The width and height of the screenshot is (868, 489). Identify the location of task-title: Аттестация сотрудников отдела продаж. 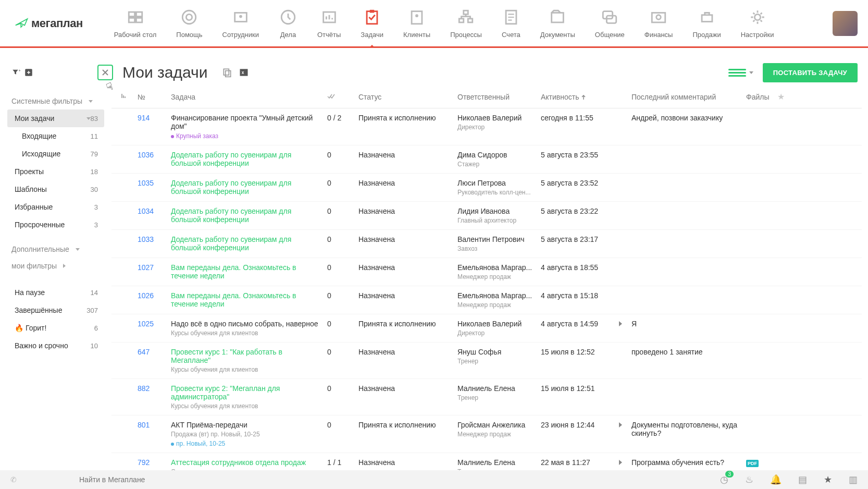
(245, 462).